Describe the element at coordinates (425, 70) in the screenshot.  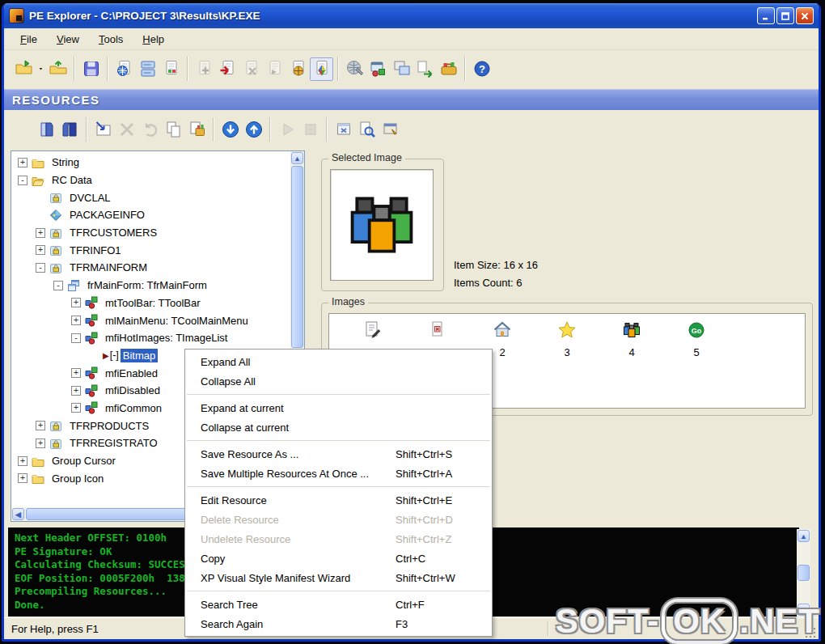
I see `exports-button` at that location.